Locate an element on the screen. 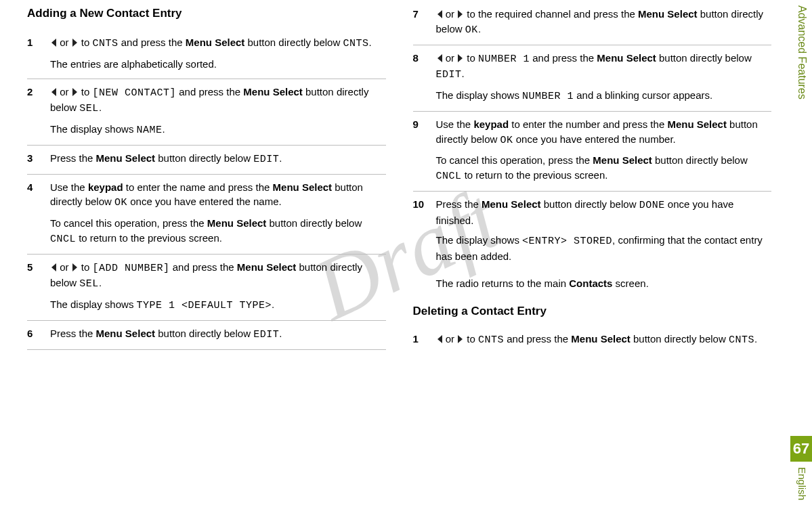 The width and height of the screenshot is (812, 507). step-body: or to [ADD NUMBER] and press the Menu Se… is located at coordinates (218, 287).